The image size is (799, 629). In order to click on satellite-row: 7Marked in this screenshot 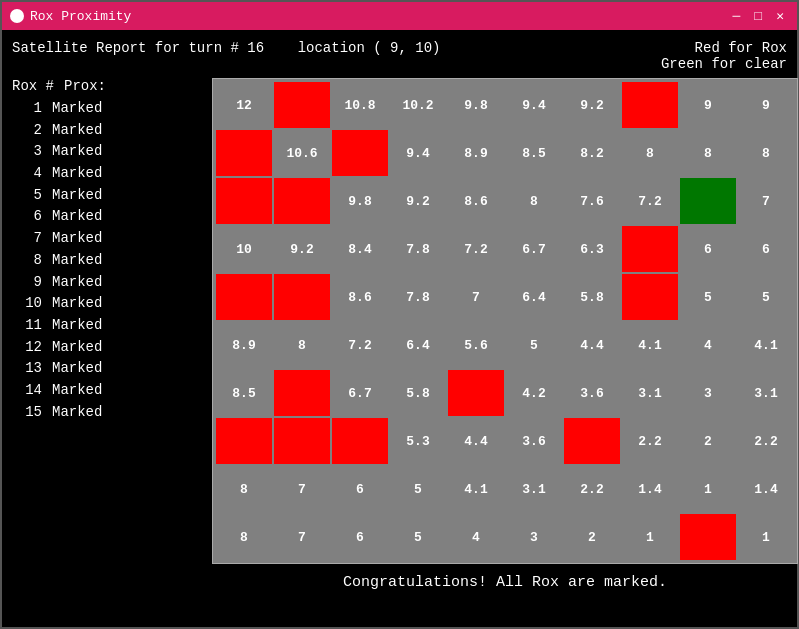, I will do `click(112, 239)`.